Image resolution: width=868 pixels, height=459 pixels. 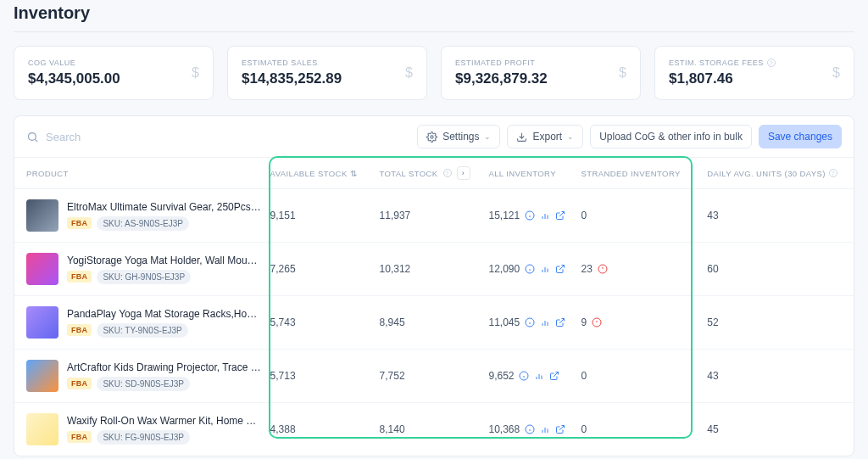 I want to click on col-all-inventory: ALL INVENTORY, so click(x=534, y=173).